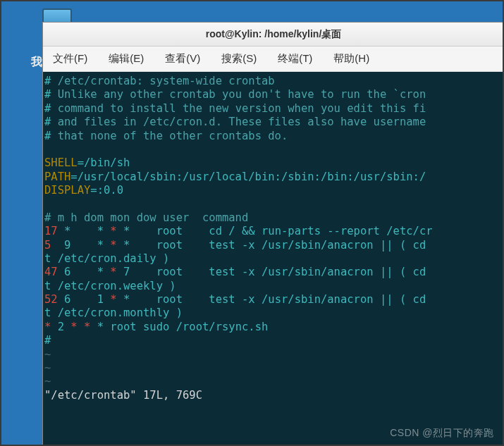 Image resolution: width=504 pixels, height=446 pixels. I want to click on env-val: =/usr/local/sbin:/usr/local/bin:/sbin:/b…, so click(248, 177).